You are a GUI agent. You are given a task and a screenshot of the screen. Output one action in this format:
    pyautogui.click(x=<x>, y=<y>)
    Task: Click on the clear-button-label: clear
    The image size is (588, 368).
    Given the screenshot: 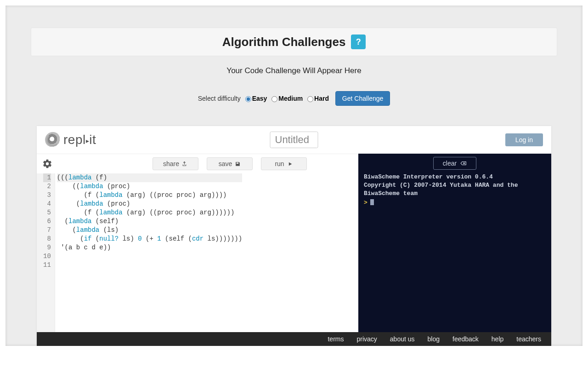 What is the action you would take?
    pyautogui.click(x=450, y=163)
    